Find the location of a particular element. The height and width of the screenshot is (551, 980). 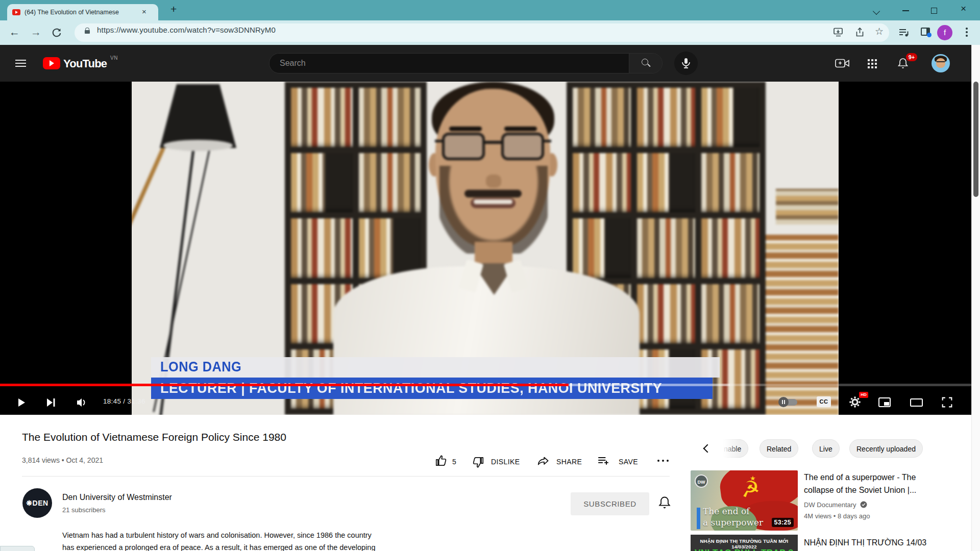

channel-avatar: ❋DEN is located at coordinates (37, 503).